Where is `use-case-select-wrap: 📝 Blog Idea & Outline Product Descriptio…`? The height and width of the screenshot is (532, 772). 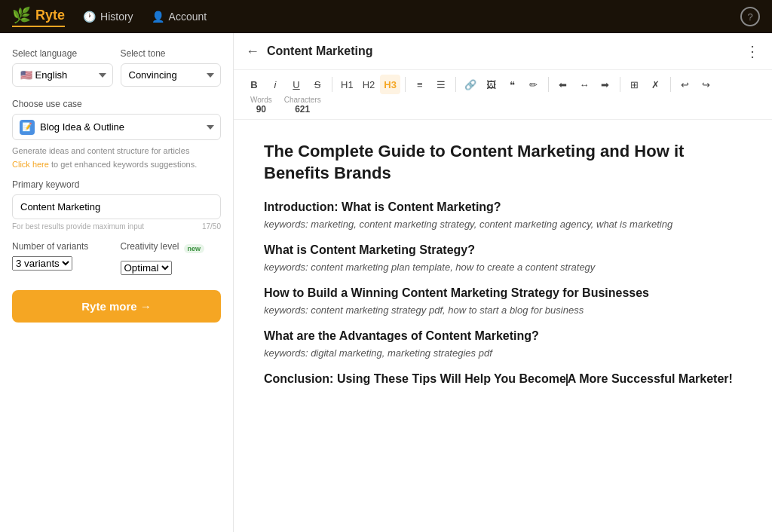 use-case-select-wrap: 📝 Blog Idea & Outline Product Descriptio… is located at coordinates (116, 127).